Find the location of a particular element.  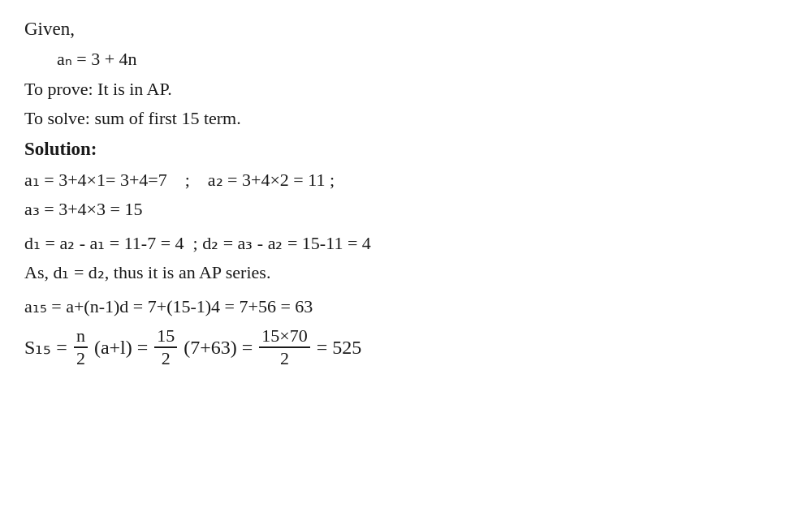

s15-result: = 525 is located at coordinates (339, 347).